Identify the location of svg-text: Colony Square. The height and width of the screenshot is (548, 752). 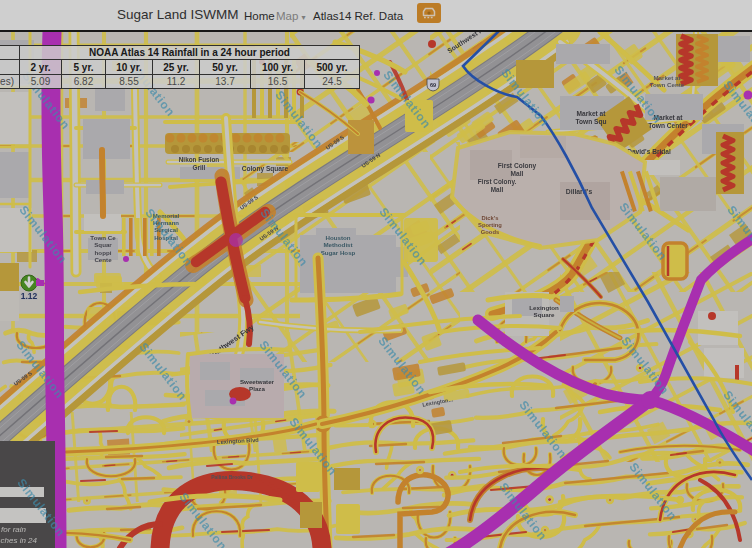
(266, 169).